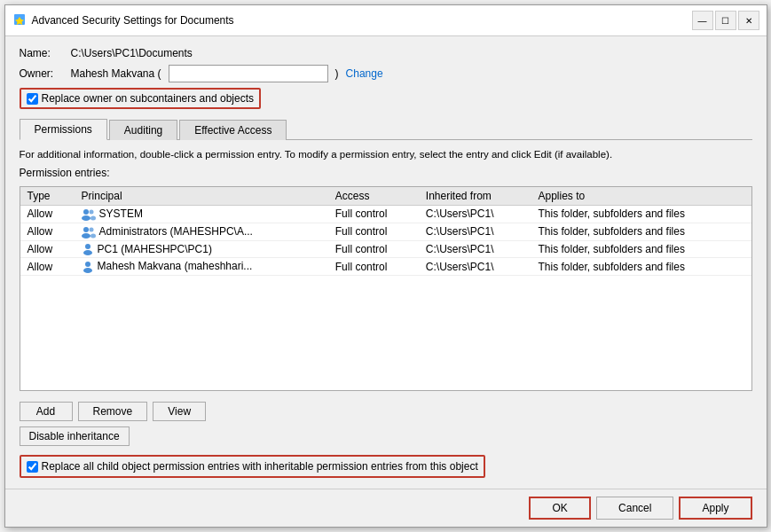 The image size is (771, 532). Describe the element at coordinates (386, 249) in the screenshot. I see `table-row: AllowPC1 (MAHESHPC\PC1)Full controlC:\Us…` at that location.